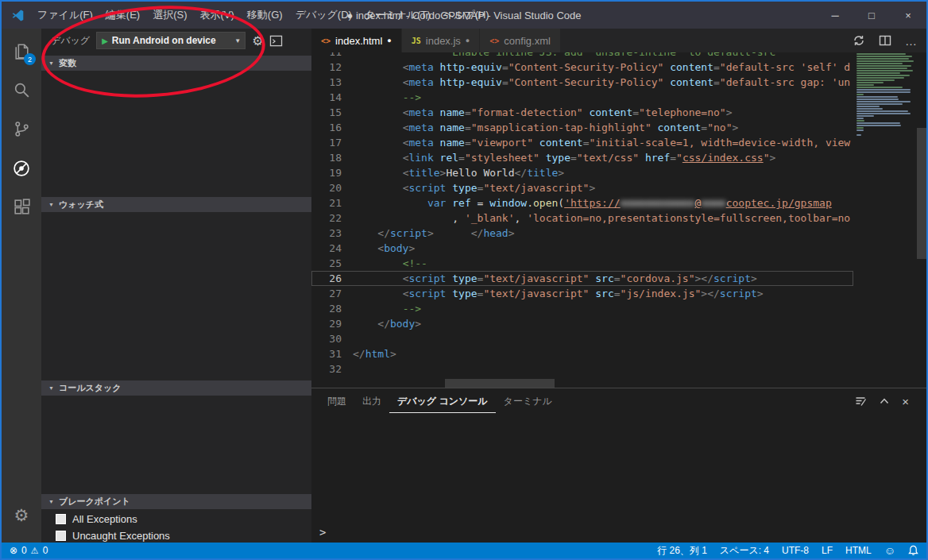 The image size is (928, 560). I want to click on menu-item: 移動(G), so click(265, 15).